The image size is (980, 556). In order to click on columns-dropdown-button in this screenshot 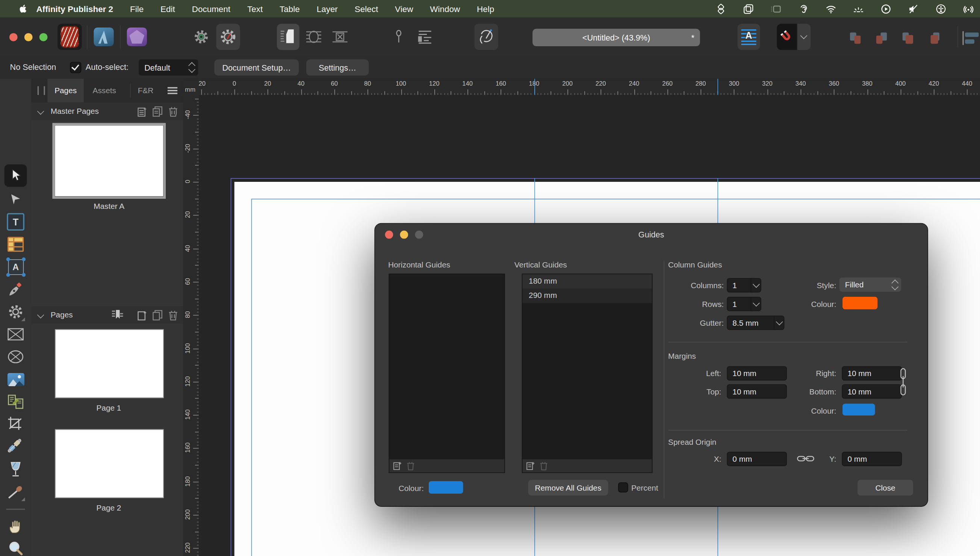, I will do `click(756, 285)`.